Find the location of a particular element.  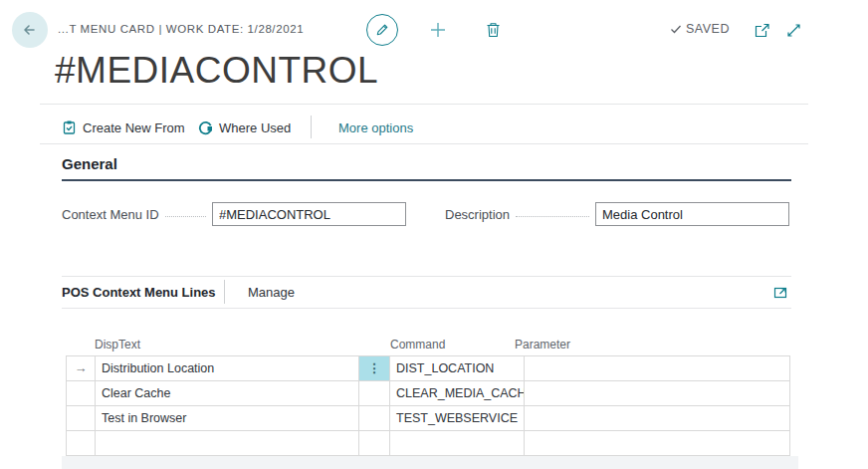

breadcrumb: ...T MENU CARD | WORK DATE: 1/28/2021 is located at coordinates (181, 29).